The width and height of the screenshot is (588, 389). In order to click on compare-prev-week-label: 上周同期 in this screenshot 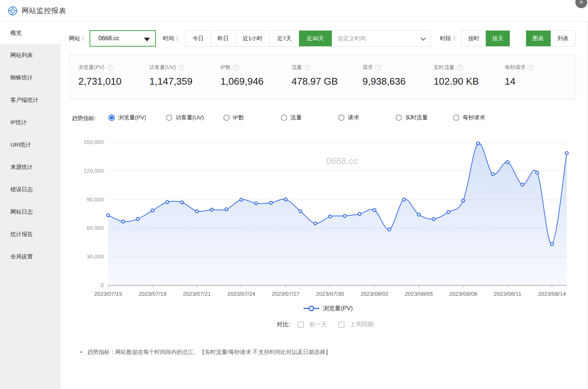, I will do `click(362, 324)`.